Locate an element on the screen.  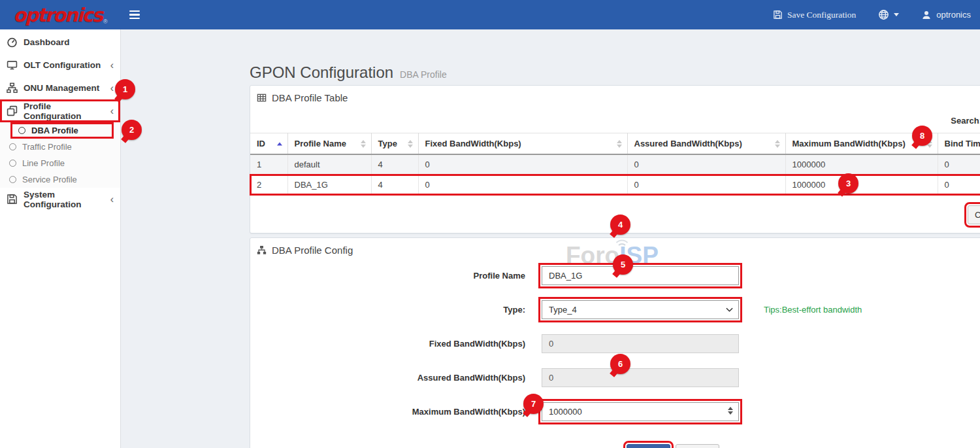
sort-asc-icon is located at coordinates (280, 144).